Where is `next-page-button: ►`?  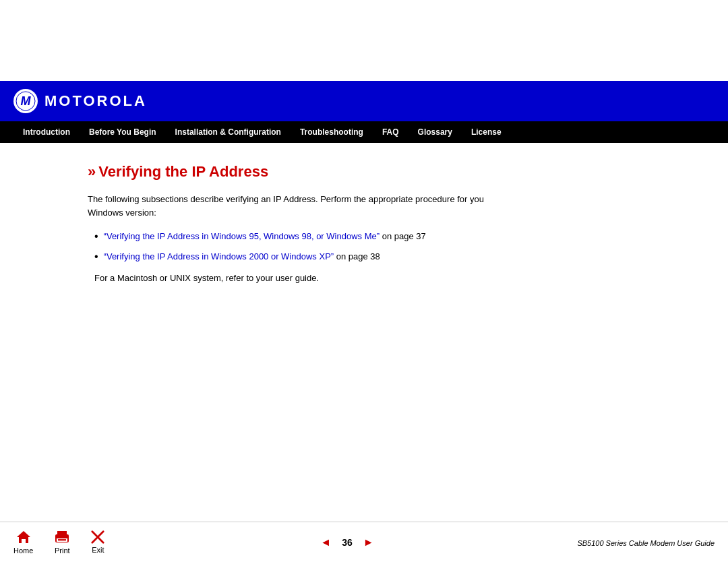
next-page-button: ► is located at coordinates (369, 542).